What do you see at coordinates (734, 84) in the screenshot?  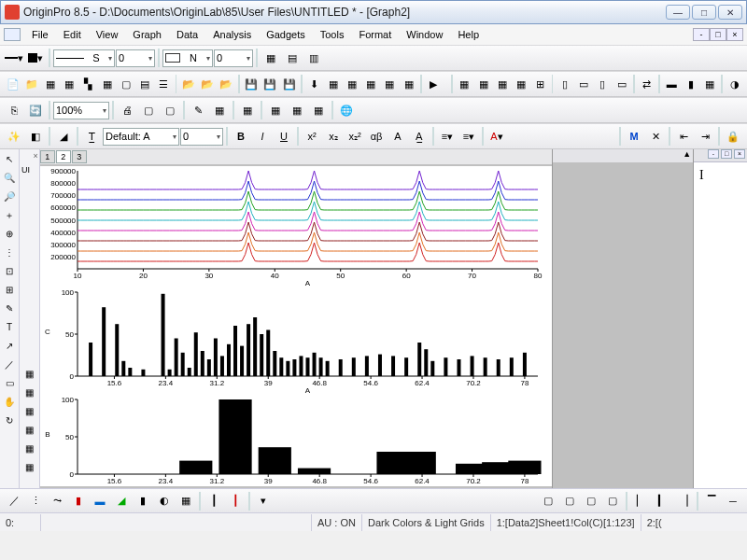 I see `layer-manager-icon: ◑` at bounding box center [734, 84].